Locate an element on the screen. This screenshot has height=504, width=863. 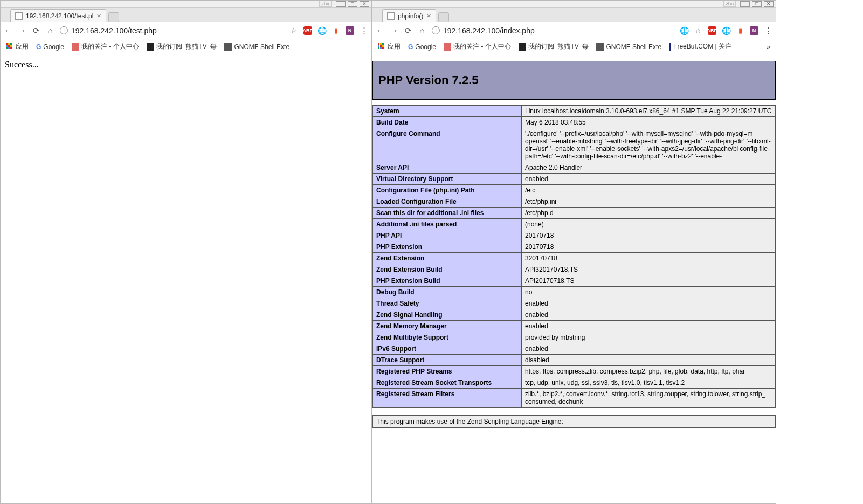
phpinfo-value: /etc/php.d is located at coordinates (649, 213).